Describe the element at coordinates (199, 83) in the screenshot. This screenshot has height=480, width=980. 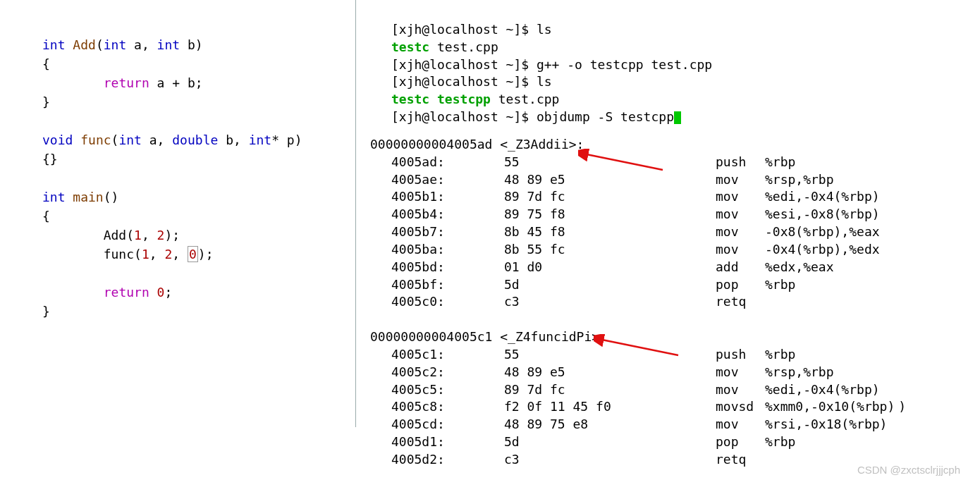
I see `code-line: return a + b;` at that location.